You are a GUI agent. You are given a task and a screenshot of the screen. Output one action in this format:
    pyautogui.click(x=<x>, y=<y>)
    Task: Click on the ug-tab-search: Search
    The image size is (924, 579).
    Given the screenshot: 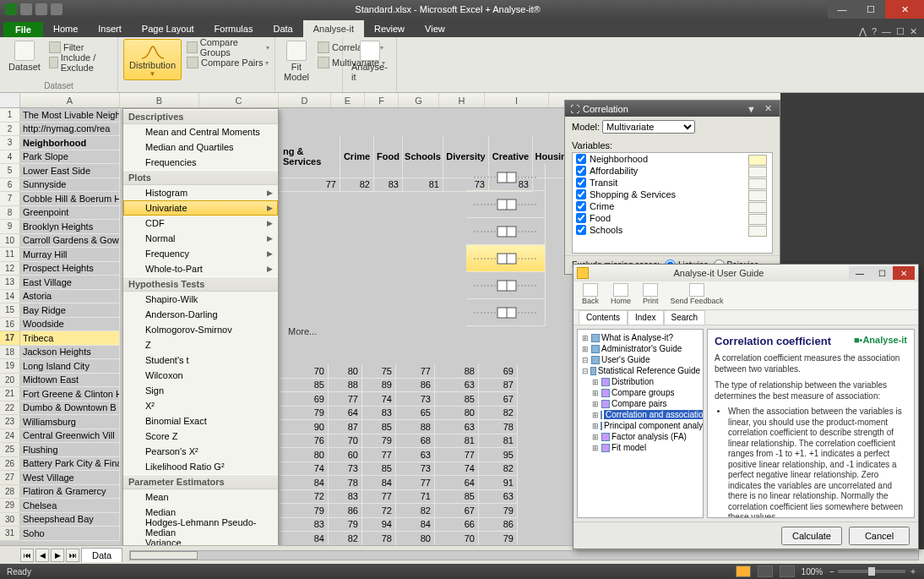 What is the action you would take?
    pyautogui.click(x=685, y=318)
    